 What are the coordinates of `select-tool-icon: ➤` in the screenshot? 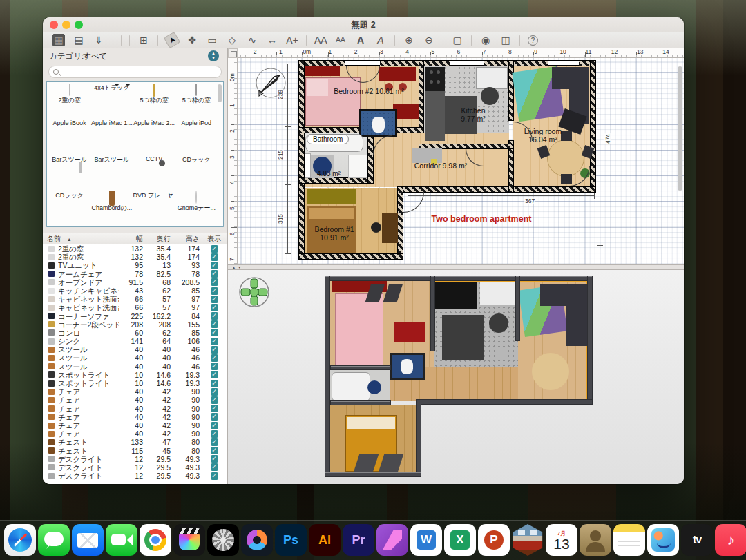 It's located at (173, 40).